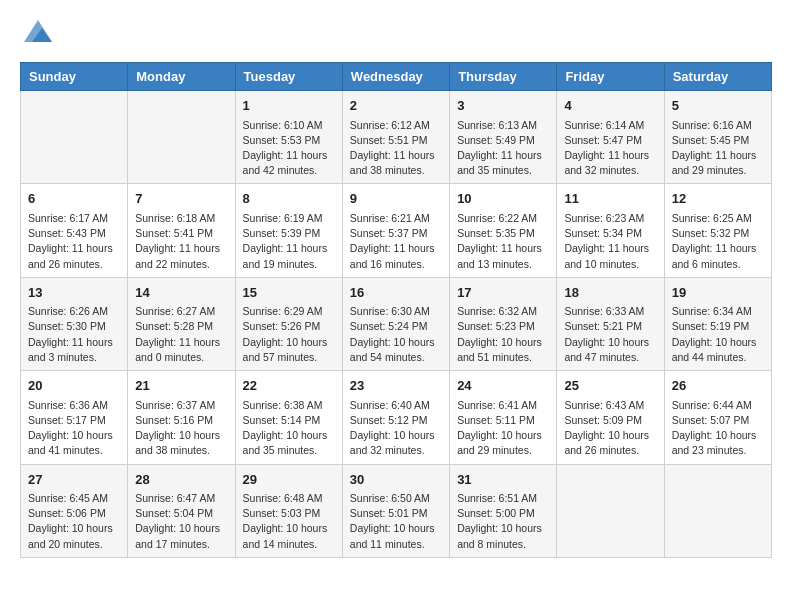 The width and height of the screenshot is (792, 612). Describe the element at coordinates (503, 106) in the screenshot. I see `day-number: 3` at that location.